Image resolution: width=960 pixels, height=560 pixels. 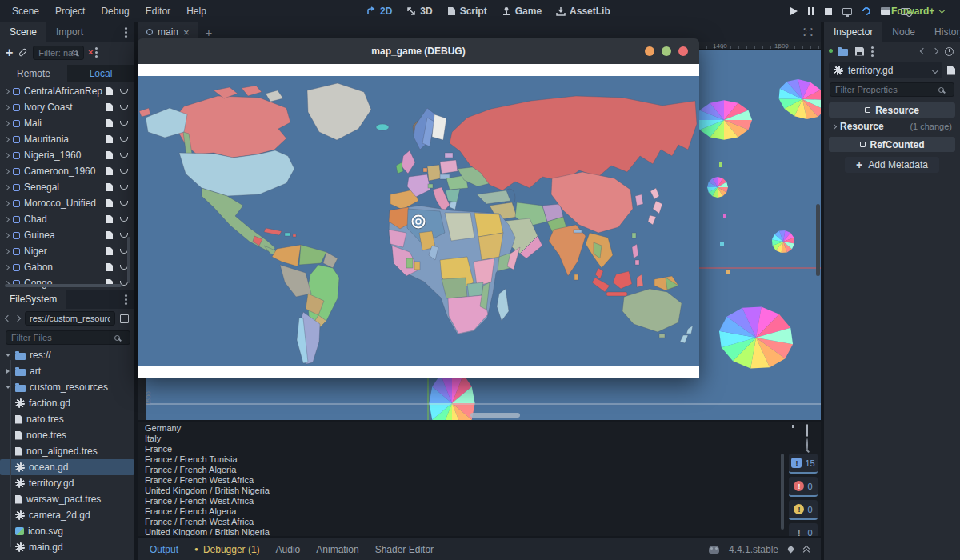 I want to click on close-icon: ×, so click(x=186, y=32).